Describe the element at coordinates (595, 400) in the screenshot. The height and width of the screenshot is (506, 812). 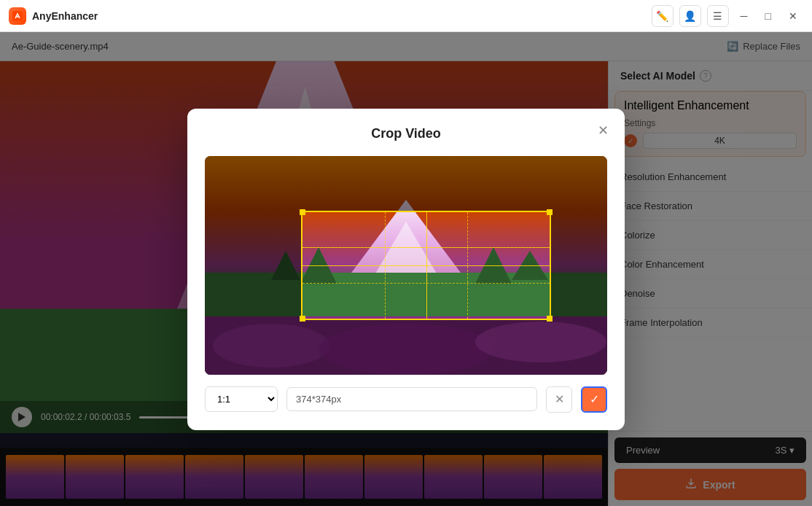
I see `confirm-icon: ✓` at that location.